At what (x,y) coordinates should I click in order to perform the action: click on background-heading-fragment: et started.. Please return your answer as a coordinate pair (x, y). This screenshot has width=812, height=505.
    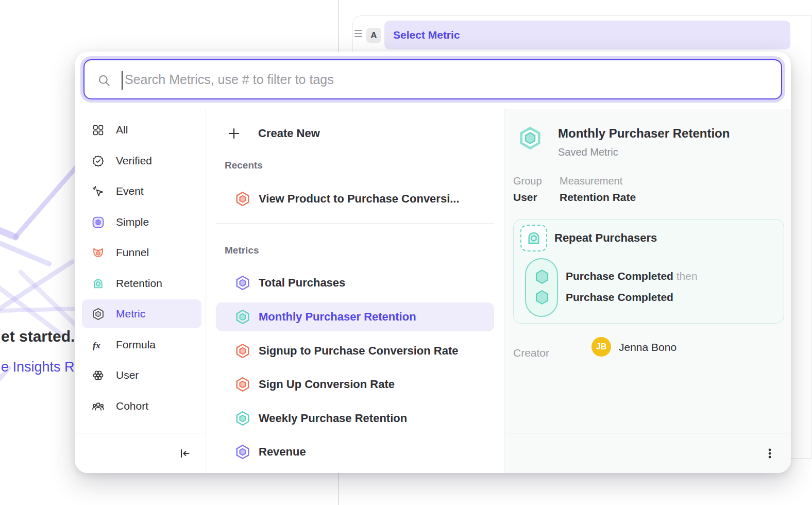
    Looking at the image, I should click on (38, 336).